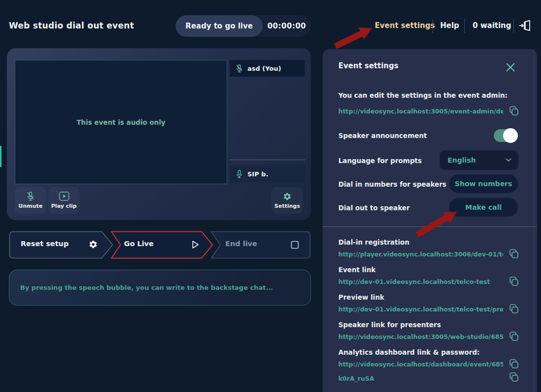  I want to click on stop-square-icon, so click(295, 245).